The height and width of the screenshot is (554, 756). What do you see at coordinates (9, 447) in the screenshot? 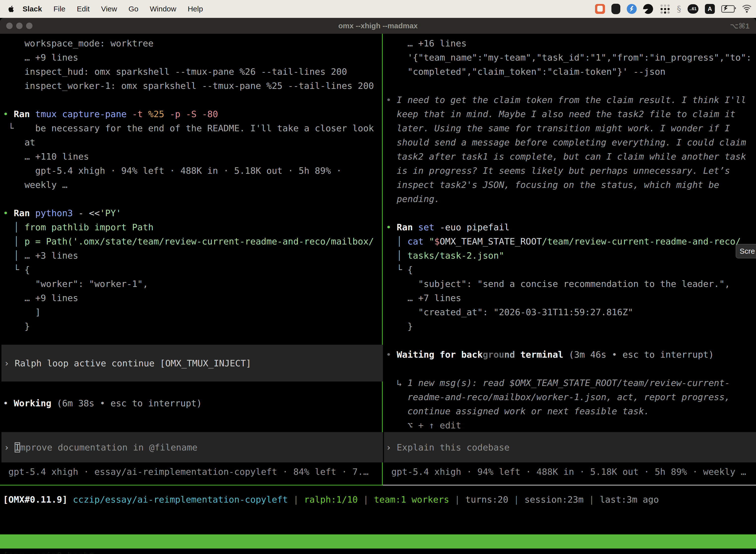
I see `text-segment: ›` at bounding box center [9, 447].